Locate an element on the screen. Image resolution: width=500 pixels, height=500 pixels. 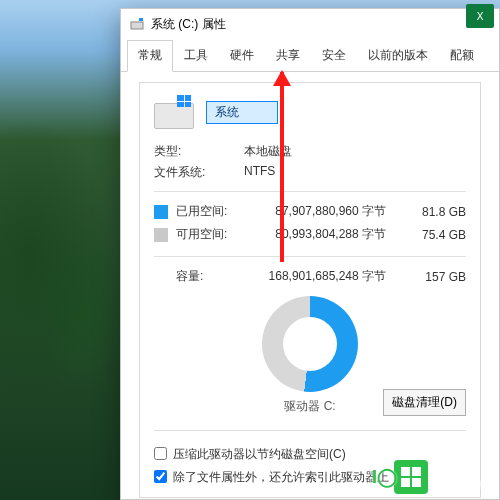
row-free-space: 可用空间: 80,993,804,288 字节 75.4 GB is located at coordinates (310, 234).